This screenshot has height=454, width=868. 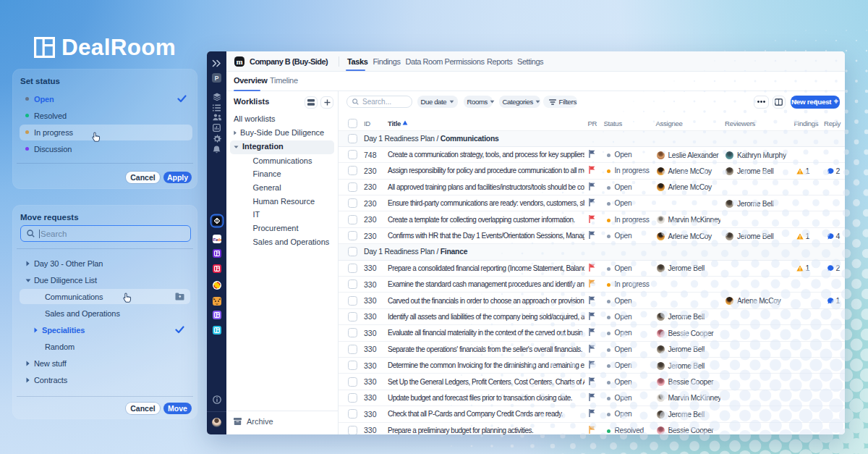 I want to click on svg-text: dx, so click(x=219, y=240).